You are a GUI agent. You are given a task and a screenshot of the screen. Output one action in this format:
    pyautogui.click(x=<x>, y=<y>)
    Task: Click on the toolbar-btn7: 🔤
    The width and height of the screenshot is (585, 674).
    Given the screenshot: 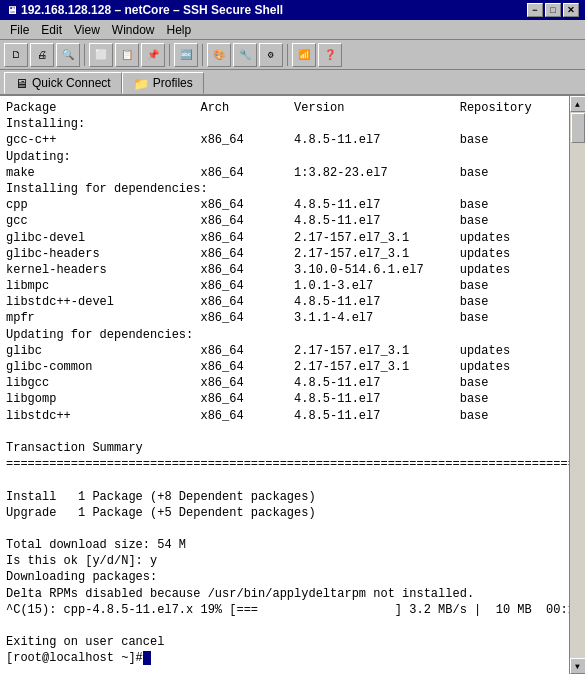 What is the action you would take?
    pyautogui.click(x=186, y=55)
    